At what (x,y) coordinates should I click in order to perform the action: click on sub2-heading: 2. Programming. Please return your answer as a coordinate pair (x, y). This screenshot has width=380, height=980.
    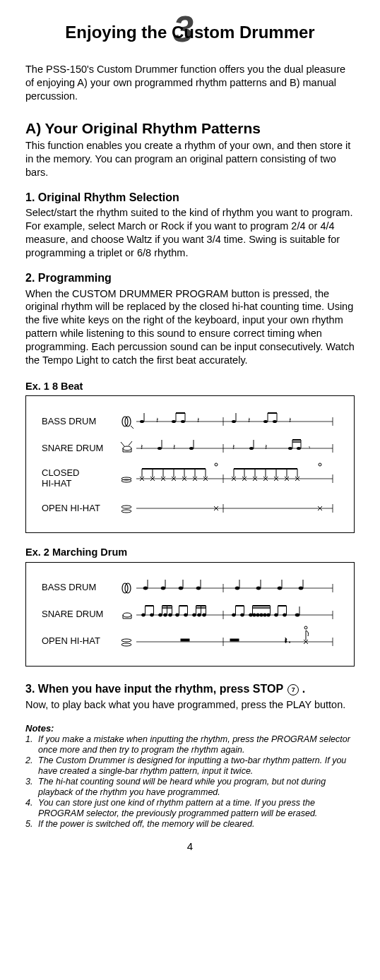
    Looking at the image, I should click on (190, 278).